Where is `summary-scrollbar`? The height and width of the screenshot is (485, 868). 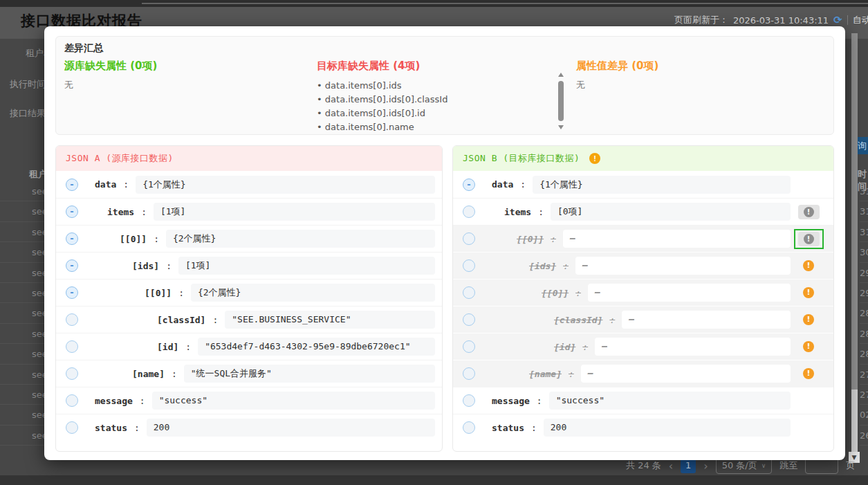 summary-scrollbar is located at coordinates (561, 102).